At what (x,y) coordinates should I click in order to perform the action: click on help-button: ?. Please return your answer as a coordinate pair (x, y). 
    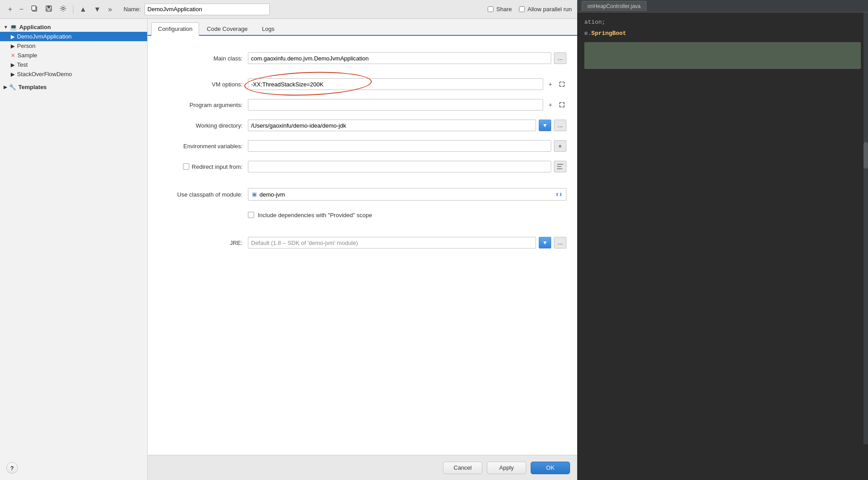
    Looking at the image, I should click on (12, 468).